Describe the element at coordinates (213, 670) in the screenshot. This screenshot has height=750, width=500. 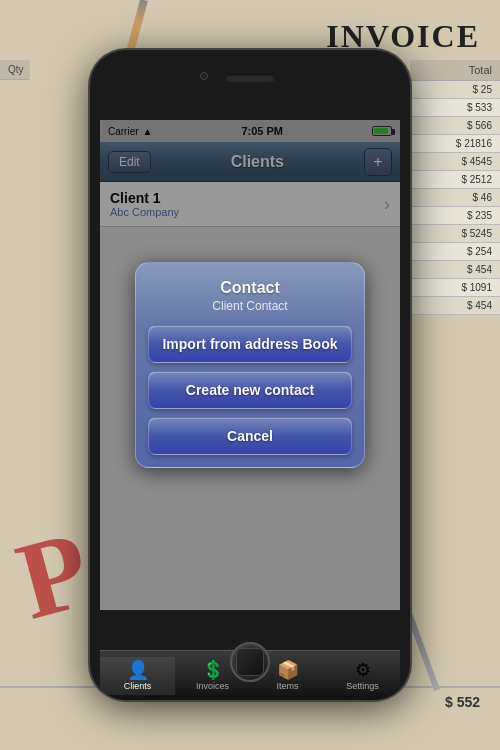
I see `invoices-icon: 💲` at that location.